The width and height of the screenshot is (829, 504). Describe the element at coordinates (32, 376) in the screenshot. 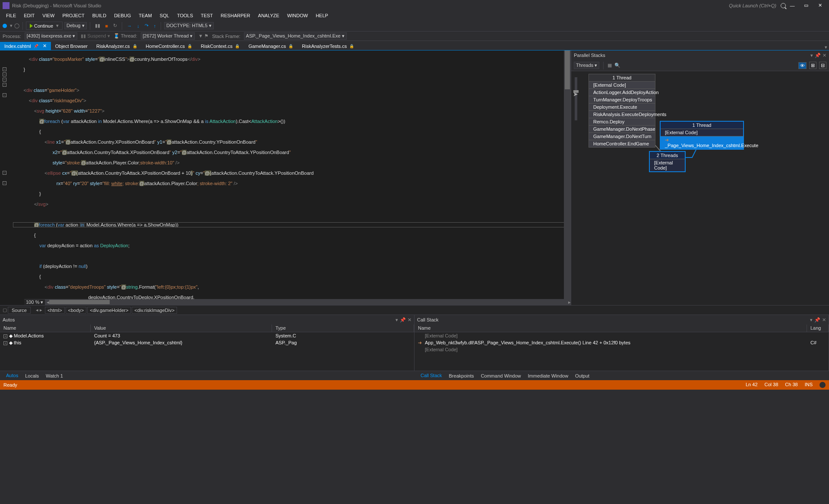

I see `tabwell-locals: Locals` at that location.